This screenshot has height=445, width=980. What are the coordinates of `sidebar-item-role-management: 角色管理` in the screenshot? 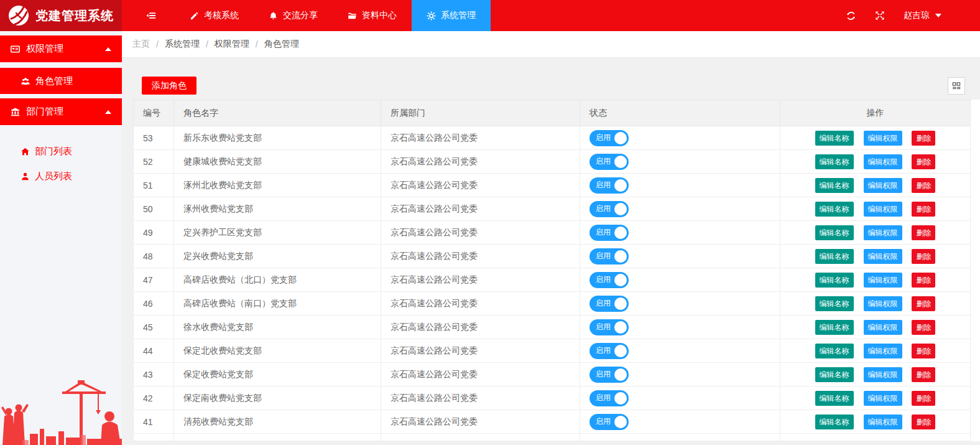 It's located at (61, 81).